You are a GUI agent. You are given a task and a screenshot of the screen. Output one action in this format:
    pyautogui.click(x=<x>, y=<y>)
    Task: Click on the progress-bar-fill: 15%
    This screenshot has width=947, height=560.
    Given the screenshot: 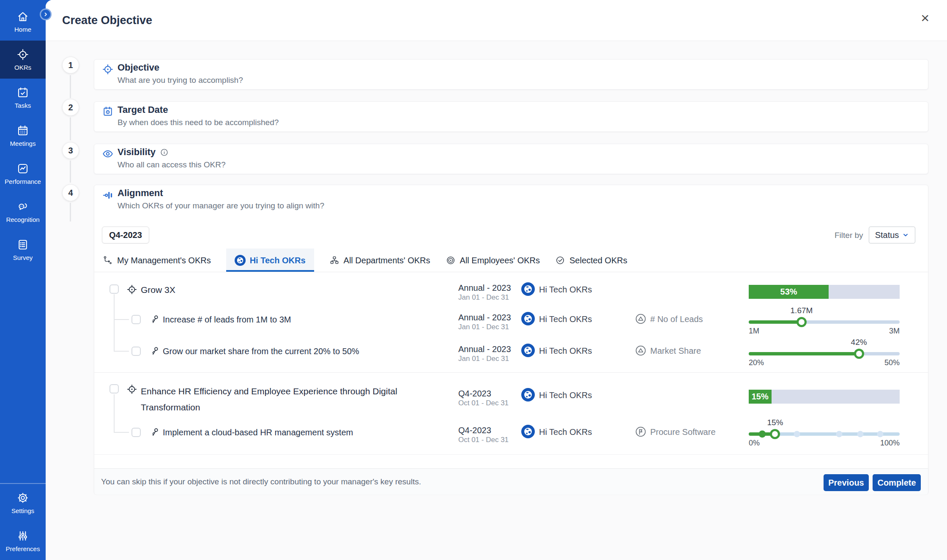 What is the action you would take?
    pyautogui.click(x=760, y=396)
    